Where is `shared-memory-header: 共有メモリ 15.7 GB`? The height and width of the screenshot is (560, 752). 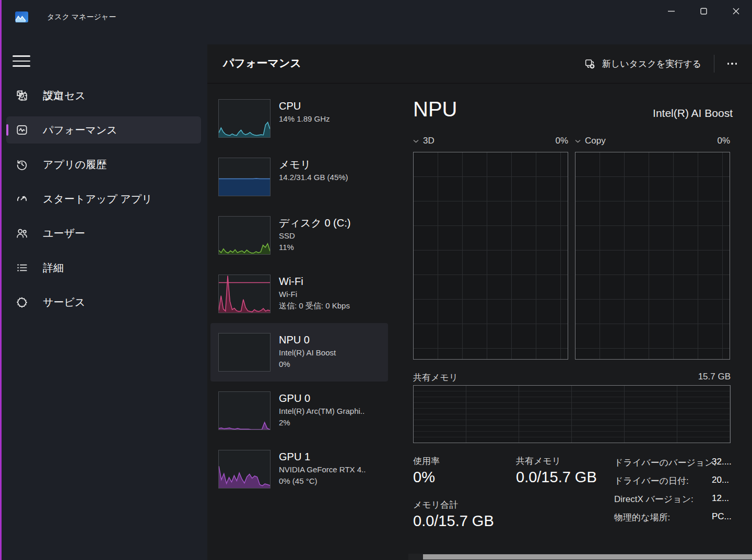 shared-memory-header: 共有メモリ 15.7 GB is located at coordinates (572, 378).